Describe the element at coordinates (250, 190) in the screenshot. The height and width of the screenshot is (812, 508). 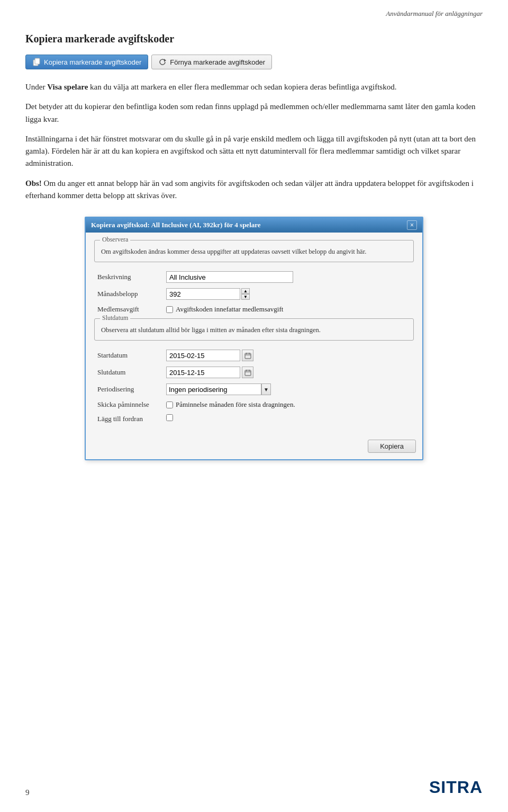
I see `obs-text: Om du anger ett annat belopp här än vad …` at that location.